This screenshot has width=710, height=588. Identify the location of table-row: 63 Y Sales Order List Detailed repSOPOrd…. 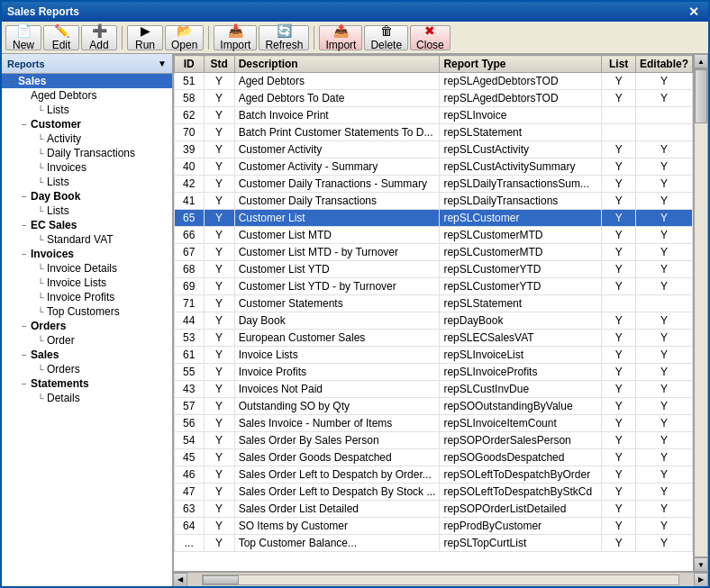
(434, 510).